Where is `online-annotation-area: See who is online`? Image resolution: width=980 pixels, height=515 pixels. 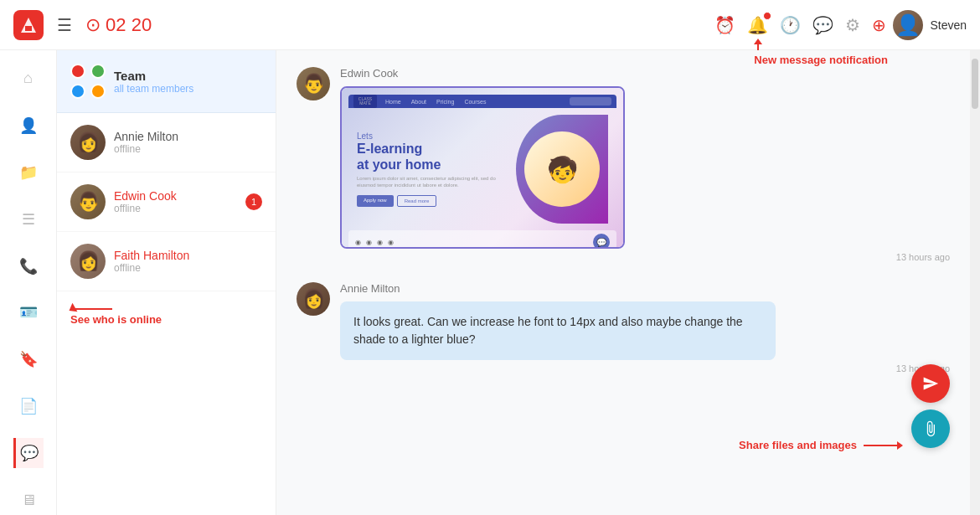 online-annotation-area: See who is online is located at coordinates (166, 317).